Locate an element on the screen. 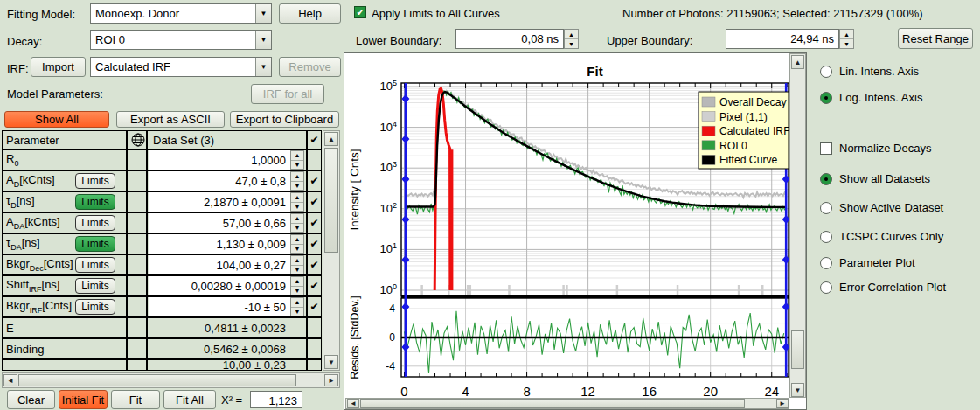  remove-irf-button: Remove is located at coordinates (309, 66).